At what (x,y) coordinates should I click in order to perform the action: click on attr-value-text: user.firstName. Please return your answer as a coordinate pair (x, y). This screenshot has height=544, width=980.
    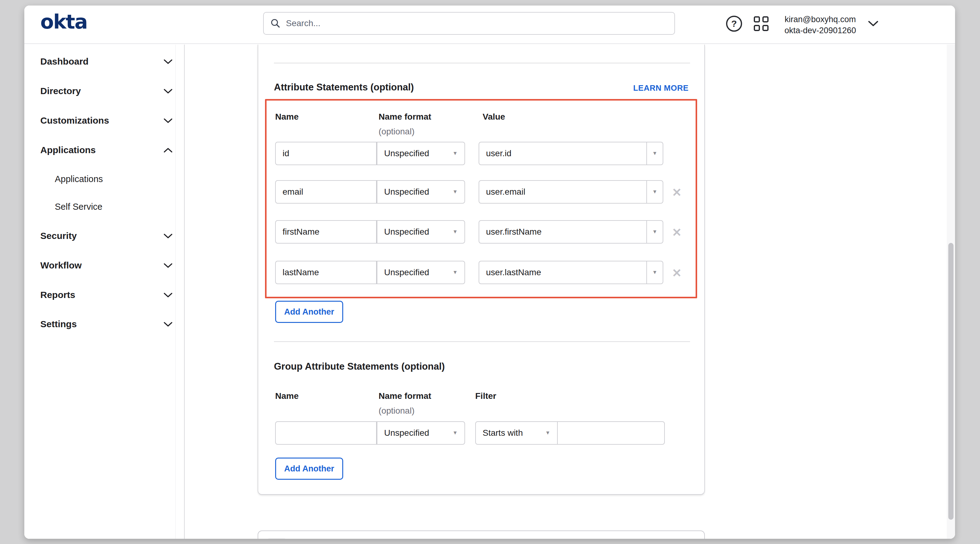
    Looking at the image, I should click on (563, 232).